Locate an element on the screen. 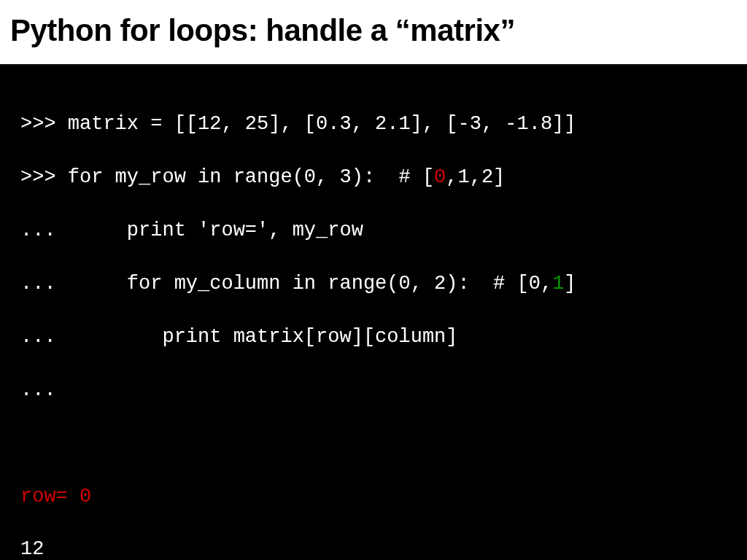 The height and width of the screenshot is (560, 747). code-text: ,1,2] is located at coordinates (476, 177).